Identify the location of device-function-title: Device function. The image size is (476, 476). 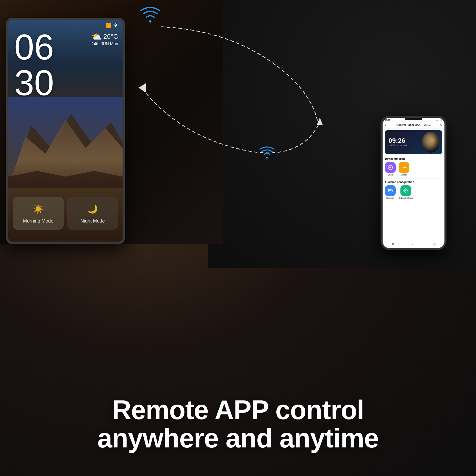
(414, 159).